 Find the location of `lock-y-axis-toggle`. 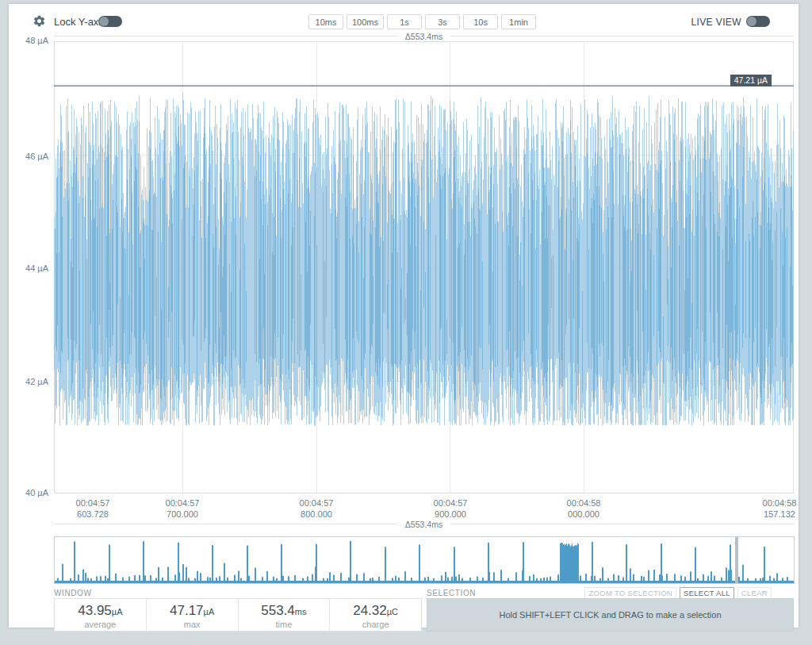

lock-y-axis-toggle is located at coordinates (110, 21).